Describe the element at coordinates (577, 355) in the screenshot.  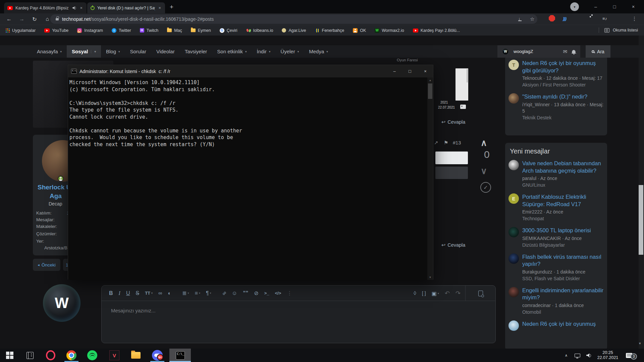
I see `tray-network-icon` at that location.